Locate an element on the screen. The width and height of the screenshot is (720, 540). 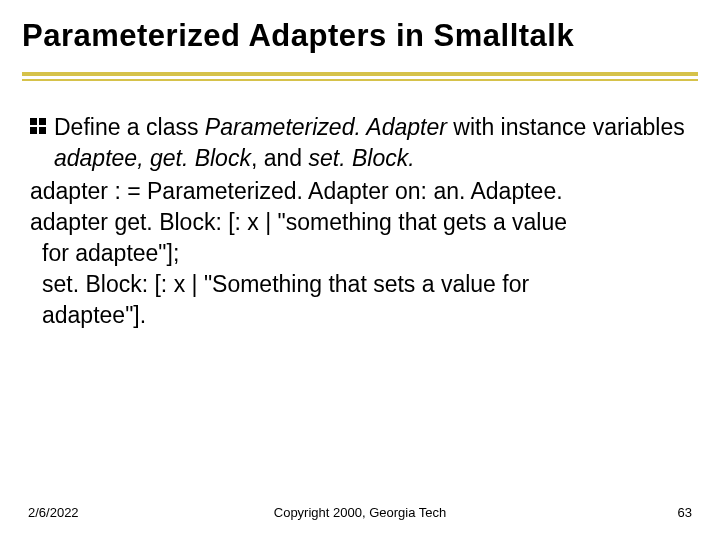
code-line-3a: set. Block: [: x | "Something that sets … is located at coordinates (364, 284).